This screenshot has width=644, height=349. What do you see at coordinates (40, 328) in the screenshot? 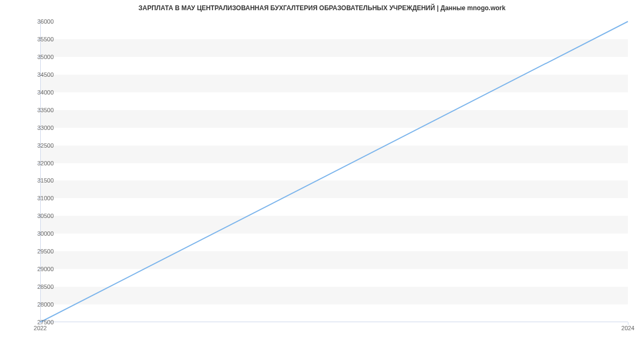
I see `x-tick-label: 2022` at bounding box center [40, 328].